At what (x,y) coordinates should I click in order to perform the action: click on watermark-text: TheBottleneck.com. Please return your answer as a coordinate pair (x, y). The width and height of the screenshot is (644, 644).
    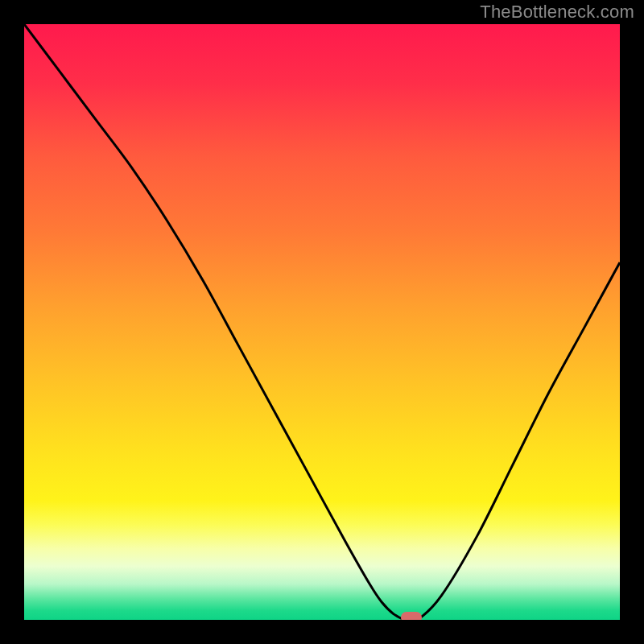
    Looking at the image, I should click on (557, 12).